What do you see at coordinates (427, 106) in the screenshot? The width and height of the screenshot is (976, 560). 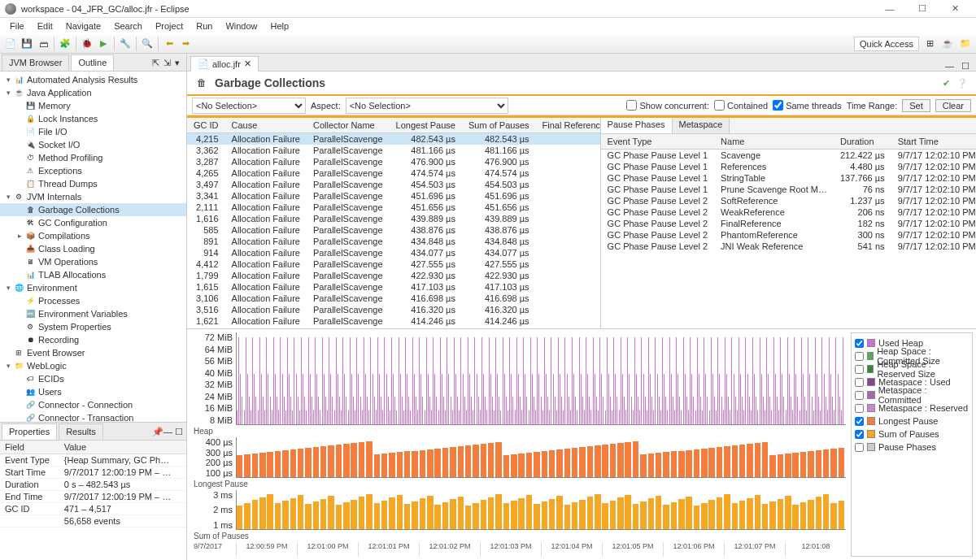 I see `aspect-selection: <No Selection>` at bounding box center [427, 106].